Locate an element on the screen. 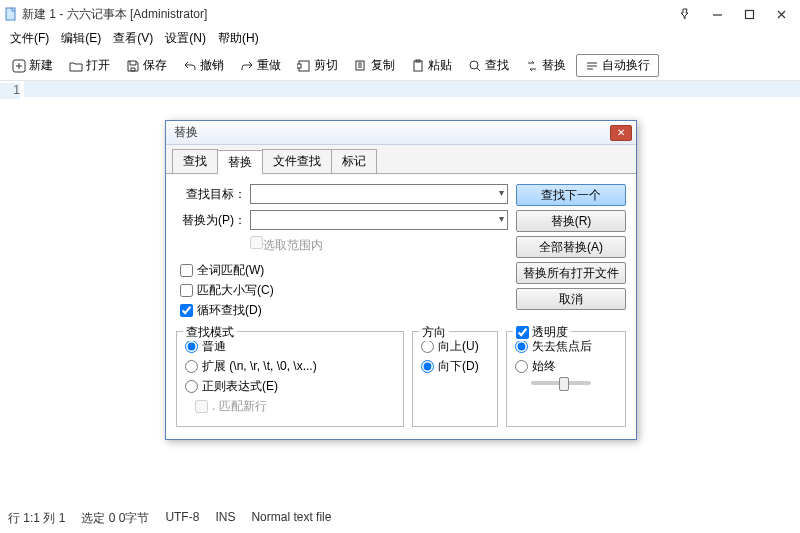  app-icon is located at coordinates (11, 14).